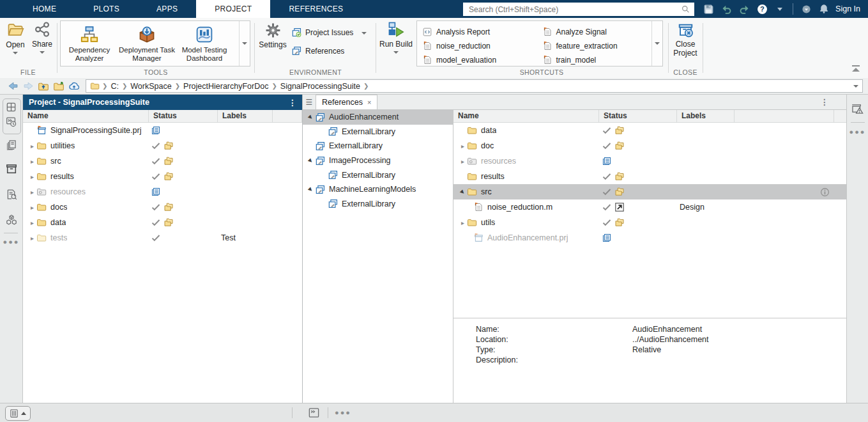  I want to click on shortcut-model-evaluation: model_evaluation, so click(459, 60).